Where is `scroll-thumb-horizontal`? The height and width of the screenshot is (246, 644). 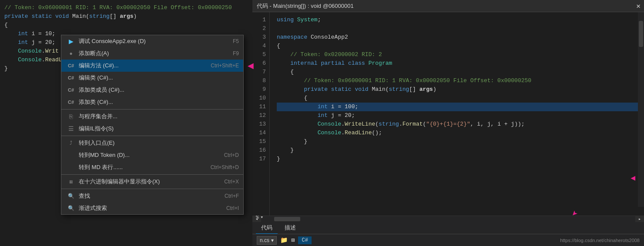 scroll-thumb-horizontal is located at coordinates (287, 219).